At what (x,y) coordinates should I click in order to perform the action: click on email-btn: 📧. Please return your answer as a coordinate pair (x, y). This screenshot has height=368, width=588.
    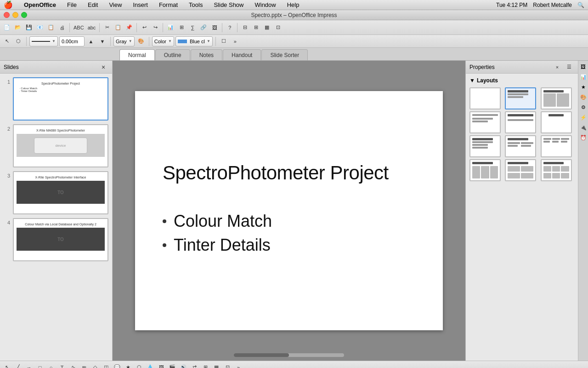
    Looking at the image, I should click on (40, 28).